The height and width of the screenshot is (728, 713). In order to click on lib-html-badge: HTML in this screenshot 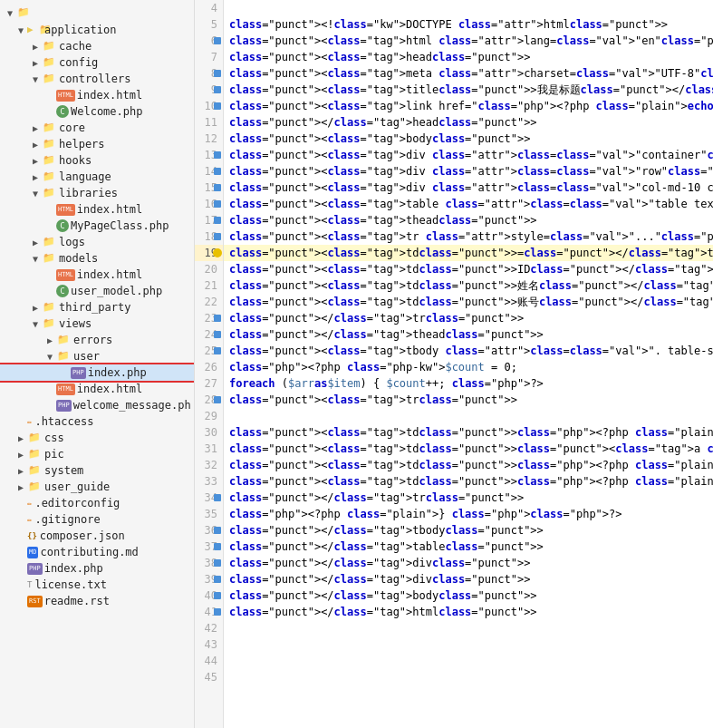, I will do `click(65, 210)`.